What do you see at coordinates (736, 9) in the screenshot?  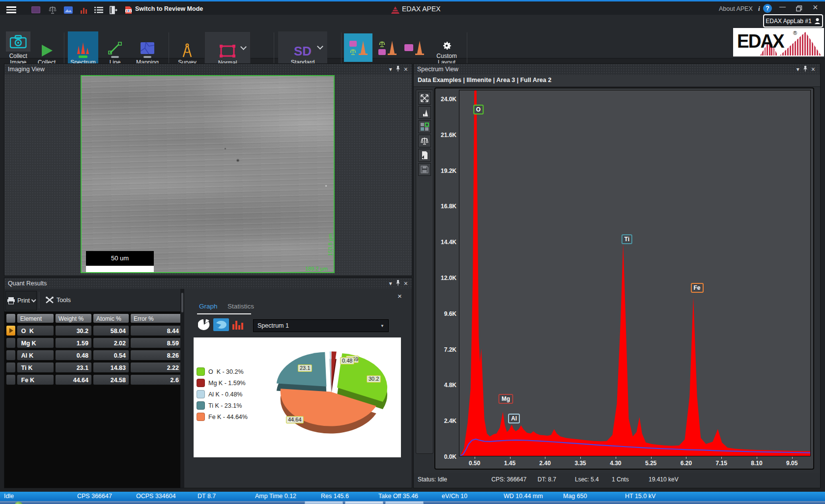 I see `about-apex-link: About APEX` at bounding box center [736, 9].